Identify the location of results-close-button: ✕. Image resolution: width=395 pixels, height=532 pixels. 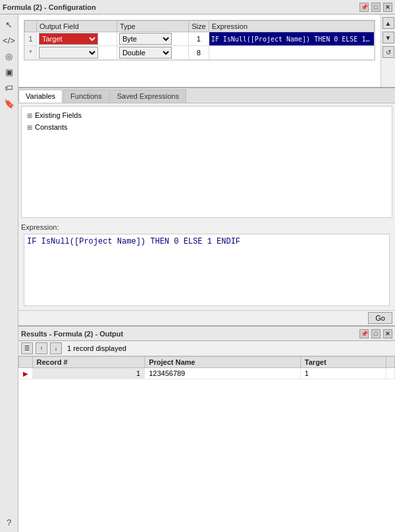
(388, 334).